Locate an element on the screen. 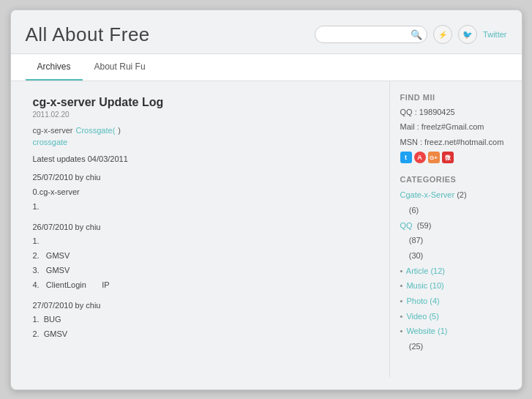 Image resolution: width=532 pixels, height=399 pixels. cat-website: • Website (1) is located at coordinates (456, 331).